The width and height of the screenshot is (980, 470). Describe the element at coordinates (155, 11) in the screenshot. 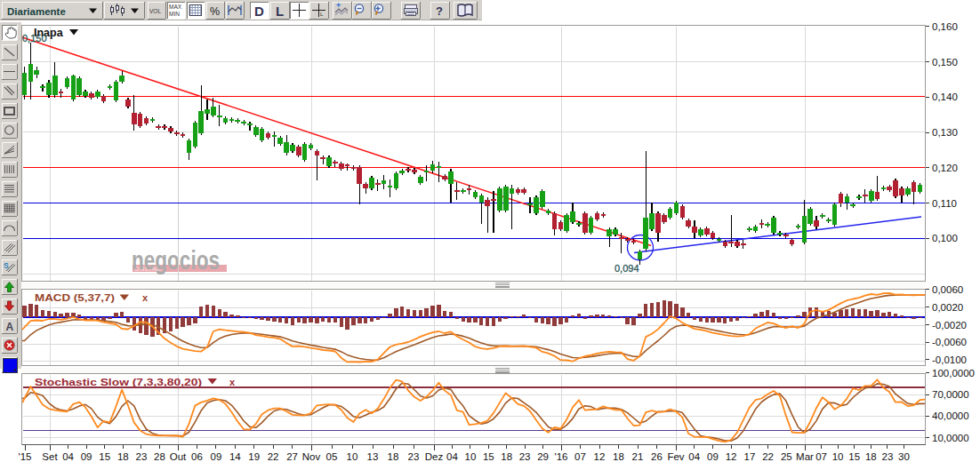

I see `svg-text: VOL` at that location.